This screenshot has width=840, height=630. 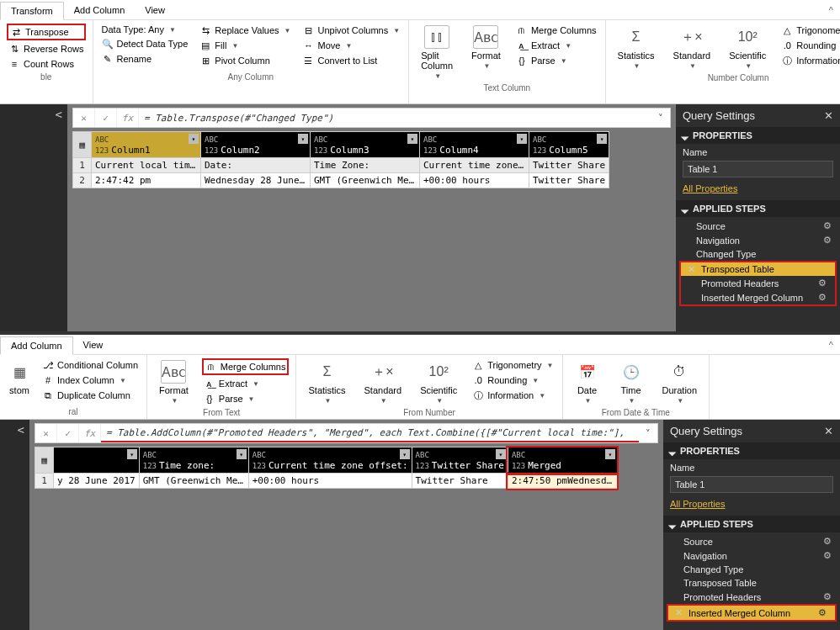 I want to click on tab-view-2: View, so click(x=93, y=345).